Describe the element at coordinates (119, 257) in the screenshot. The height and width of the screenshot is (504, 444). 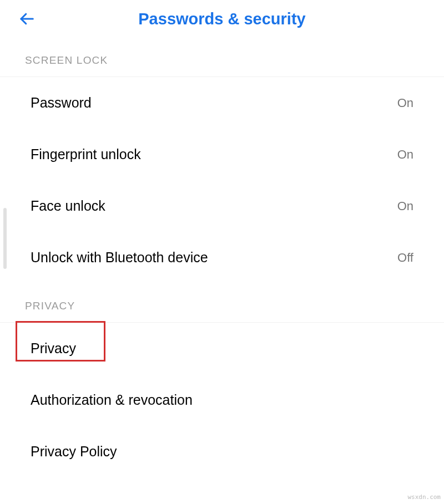
I see `setting-label: Unlock with Bluetooth device` at that location.